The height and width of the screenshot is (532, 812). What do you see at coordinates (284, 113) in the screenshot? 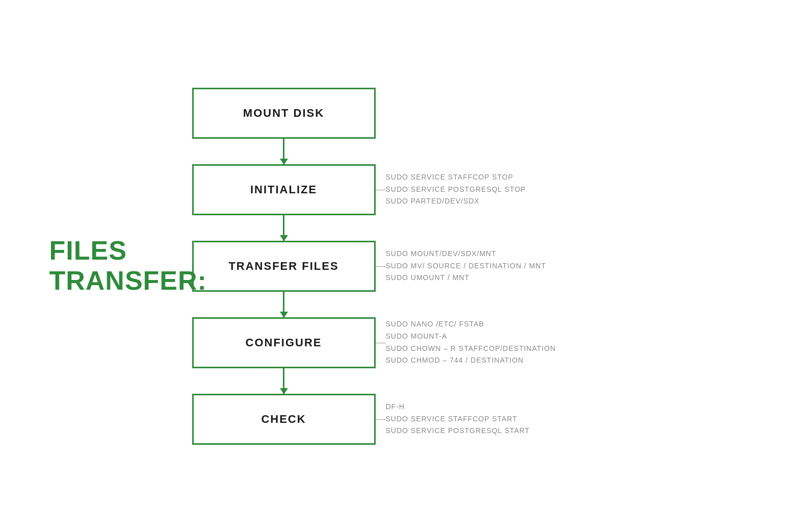
I see `mount-disk-box: MOUNT DISK` at bounding box center [284, 113].